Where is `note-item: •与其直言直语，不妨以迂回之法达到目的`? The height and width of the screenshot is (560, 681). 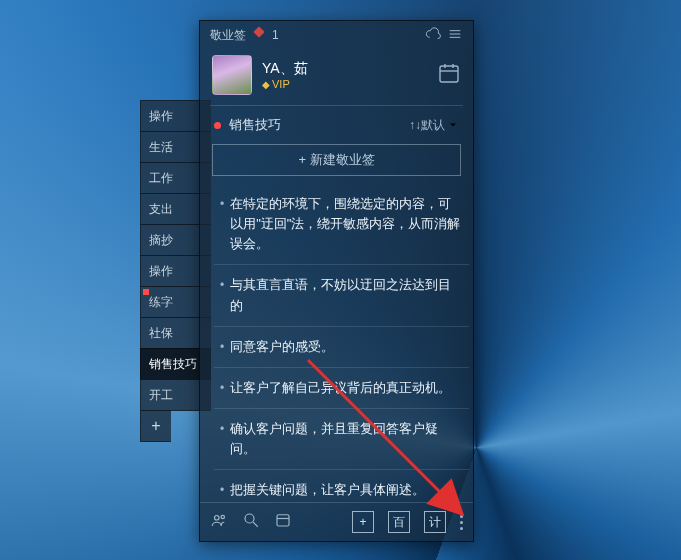
note-item: •与其直言直语，不妨以迂回之法达到目的 is located at coordinates (342, 296).